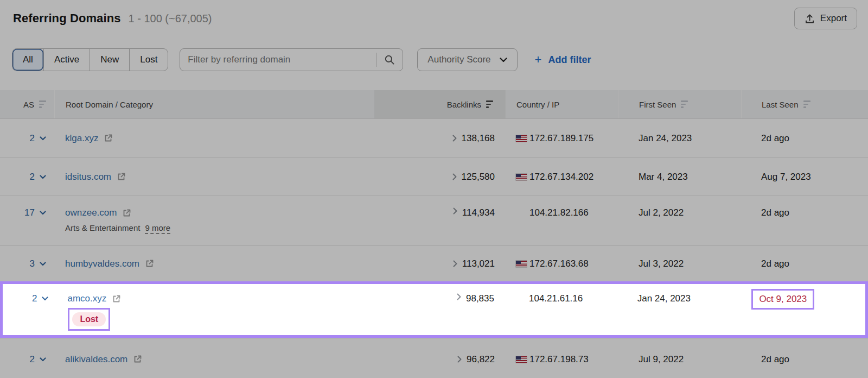  I want to click on tab-new: New, so click(110, 60).